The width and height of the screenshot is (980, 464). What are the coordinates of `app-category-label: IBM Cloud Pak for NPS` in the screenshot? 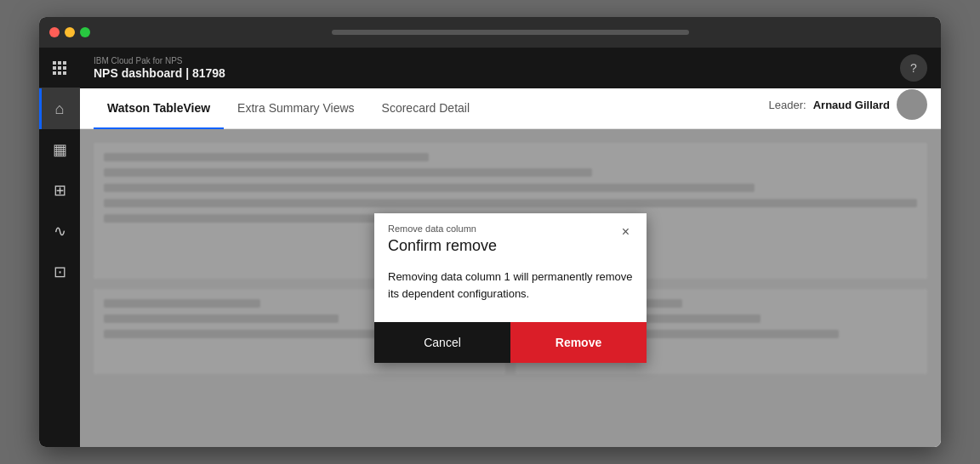 It's located at (160, 61).